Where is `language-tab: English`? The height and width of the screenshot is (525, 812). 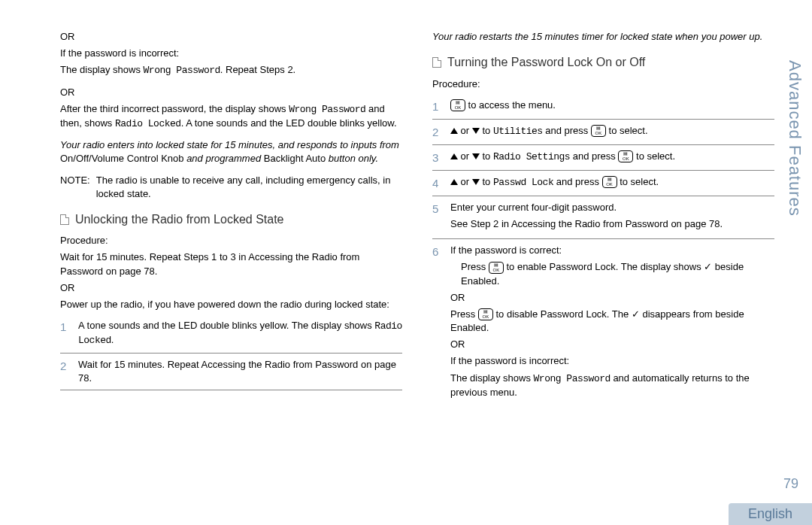 language-tab: English is located at coordinates (770, 514).